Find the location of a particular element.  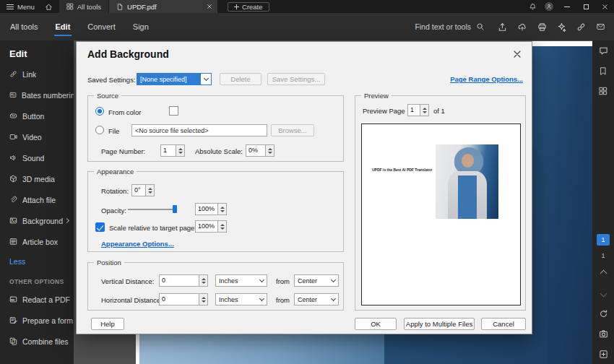

horizontal-anchor-select: Center is located at coordinates (316, 299).